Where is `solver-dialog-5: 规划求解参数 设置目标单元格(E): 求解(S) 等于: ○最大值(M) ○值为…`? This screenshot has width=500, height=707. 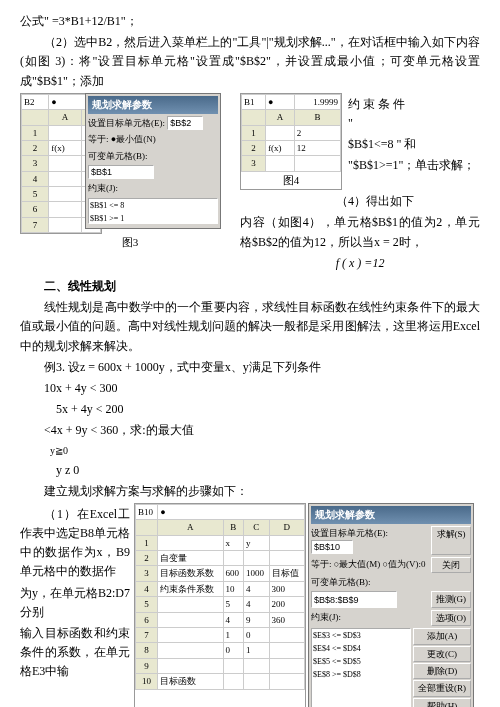 solver-dialog-5: 规划求解参数 设置目标单元格(E): 求解(S) 等于: ○最大值(M) ○值为… is located at coordinates (391, 605).